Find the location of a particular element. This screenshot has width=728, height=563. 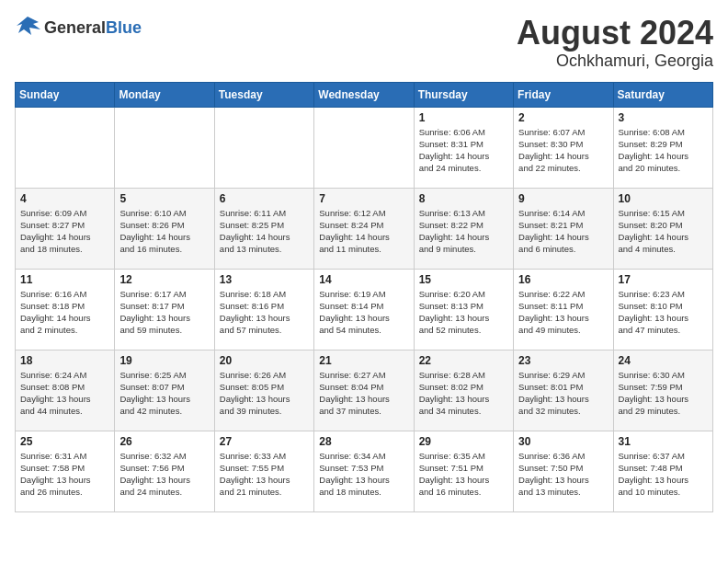

day-number: 16 is located at coordinates (563, 280).